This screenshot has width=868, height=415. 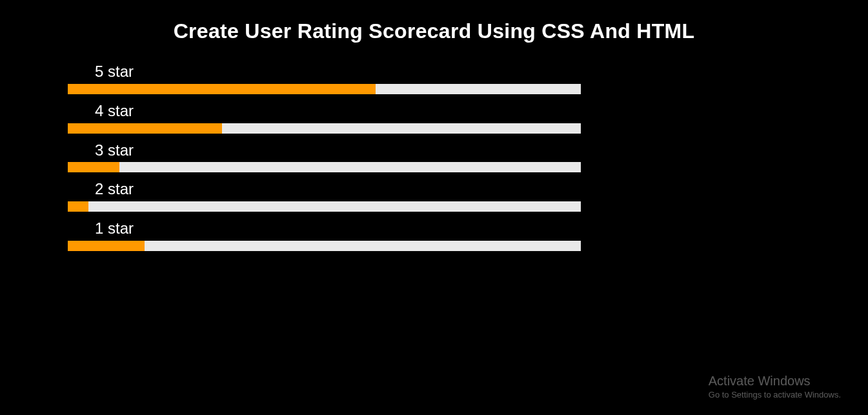 What do you see at coordinates (774, 387) in the screenshot?
I see `windows-watermark: Activate Windows Go to Settings to activ…` at bounding box center [774, 387].